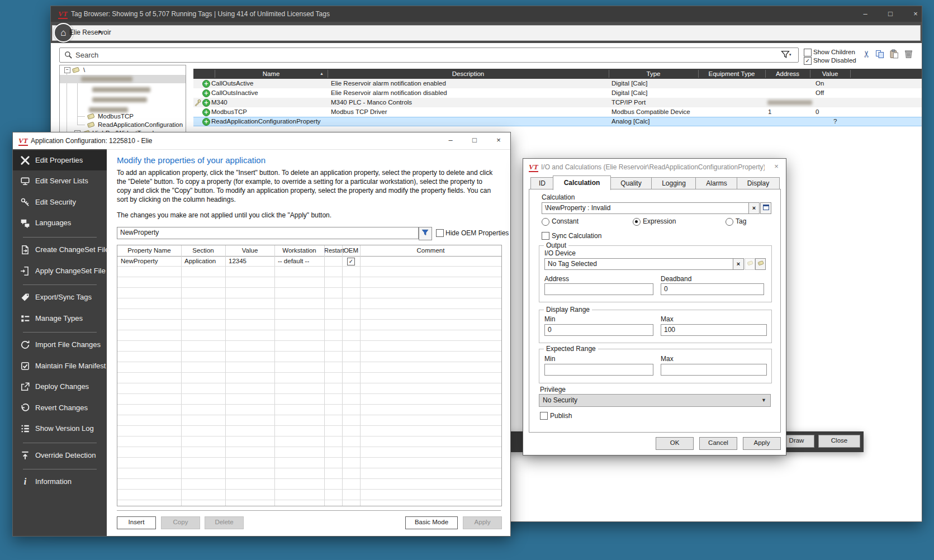 This screenshot has width=934, height=560. What do you see at coordinates (582, 183) in the screenshot?
I see `tab-calculation: Calculation` at bounding box center [582, 183].